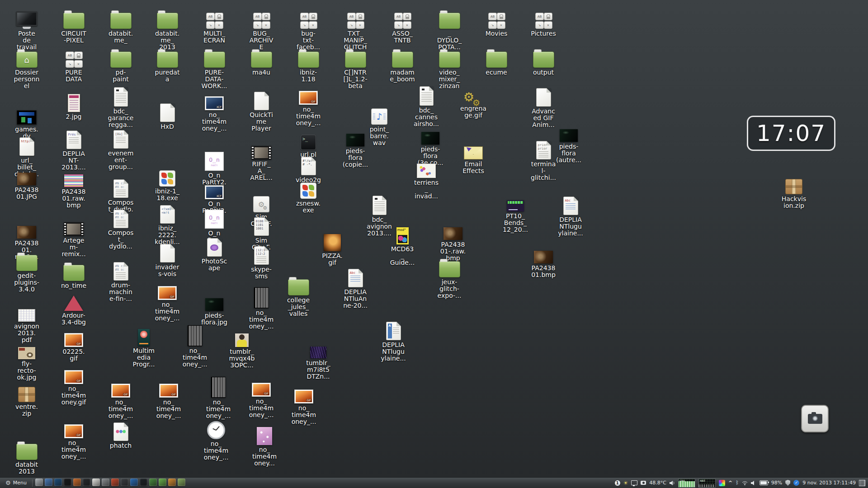 The height and width of the screenshot is (488, 868). What do you see at coordinates (797, 483) in the screenshot?
I see `sync-check-icon: ✓` at bounding box center [797, 483].